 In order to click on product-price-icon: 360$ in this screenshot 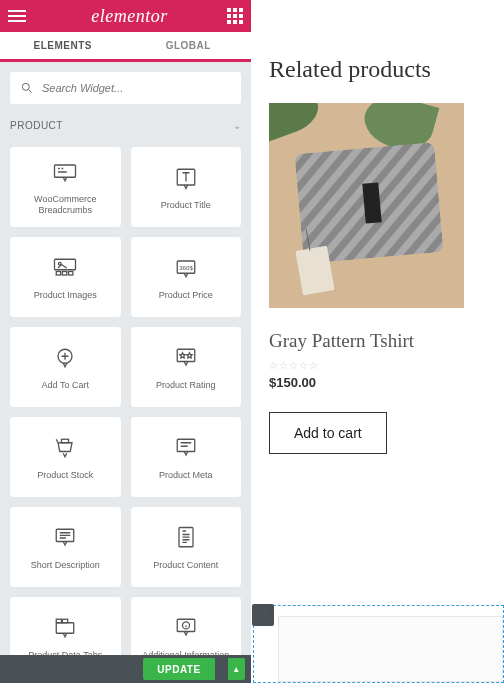, I will do `click(186, 268)`.